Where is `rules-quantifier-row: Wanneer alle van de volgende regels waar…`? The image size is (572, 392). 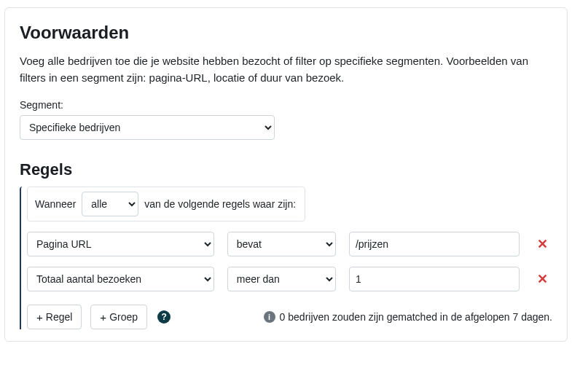 rules-quantifier-row: Wanneer alle van de volgende regels waar… is located at coordinates (166, 204).